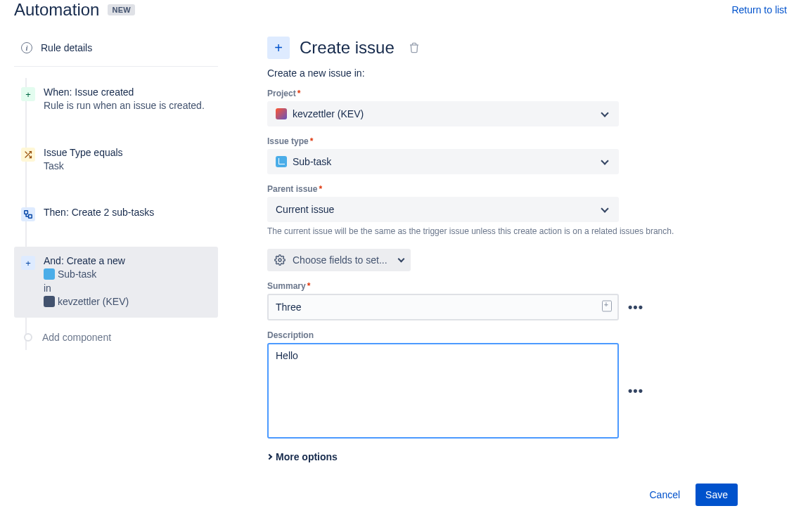 The image size is (801, 532). I want to click on parent-issue-helper: The current issue will be the same as th…, so click(506, 231).